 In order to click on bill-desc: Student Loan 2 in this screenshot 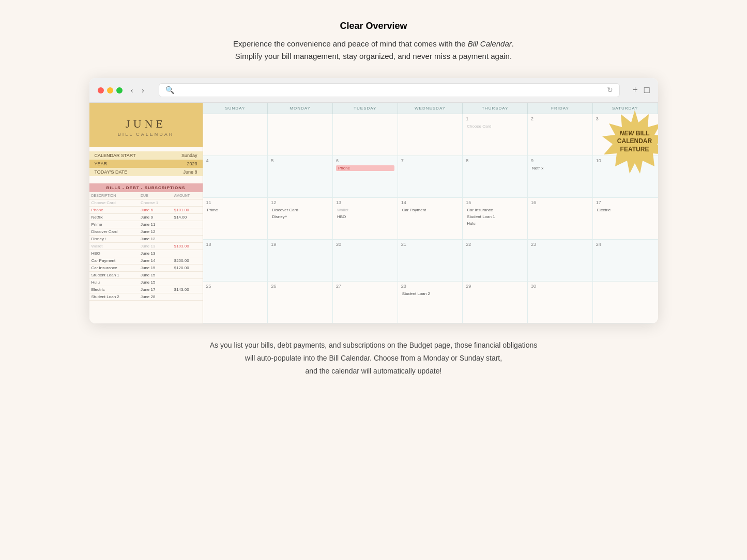, I will do `click(114, 297)`.